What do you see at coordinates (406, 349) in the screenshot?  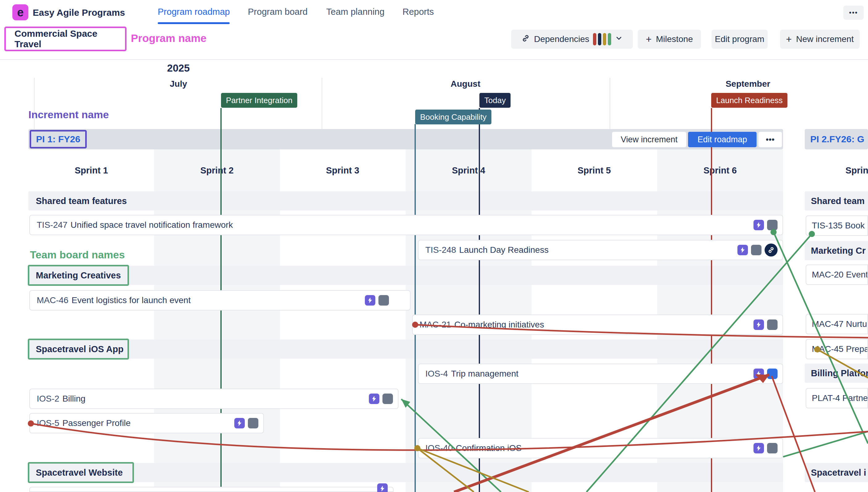 I see `section-spacetravel-ios-app: Spacetravel iOS App` at bounding box center [406, 349].